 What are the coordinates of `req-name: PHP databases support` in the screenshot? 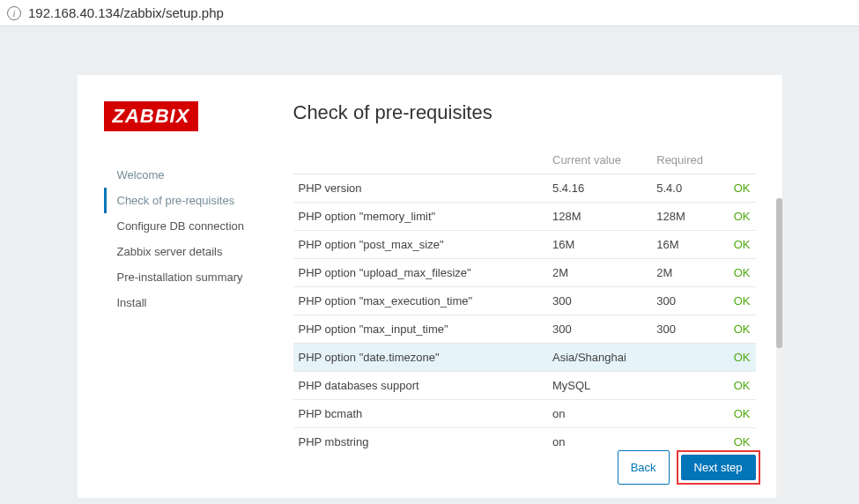 It's located at (421, 386).